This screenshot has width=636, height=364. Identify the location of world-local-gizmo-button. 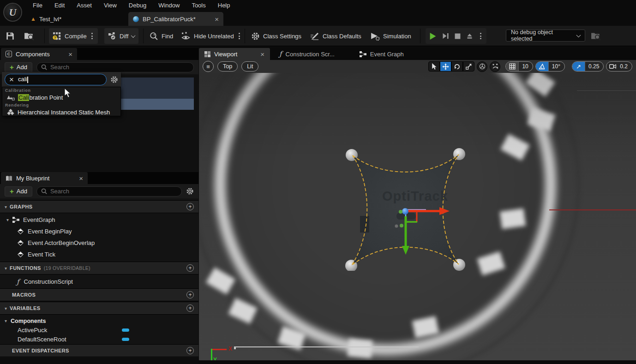
(482, 66).